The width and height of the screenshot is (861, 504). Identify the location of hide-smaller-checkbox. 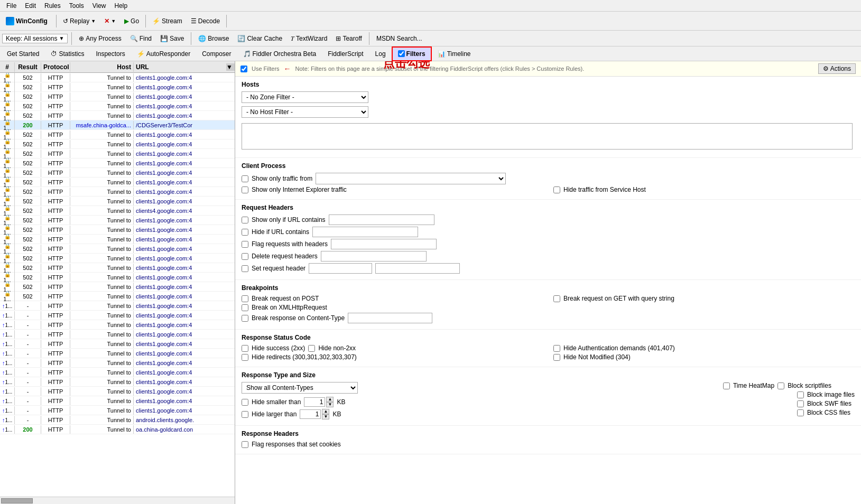
(245, 403).